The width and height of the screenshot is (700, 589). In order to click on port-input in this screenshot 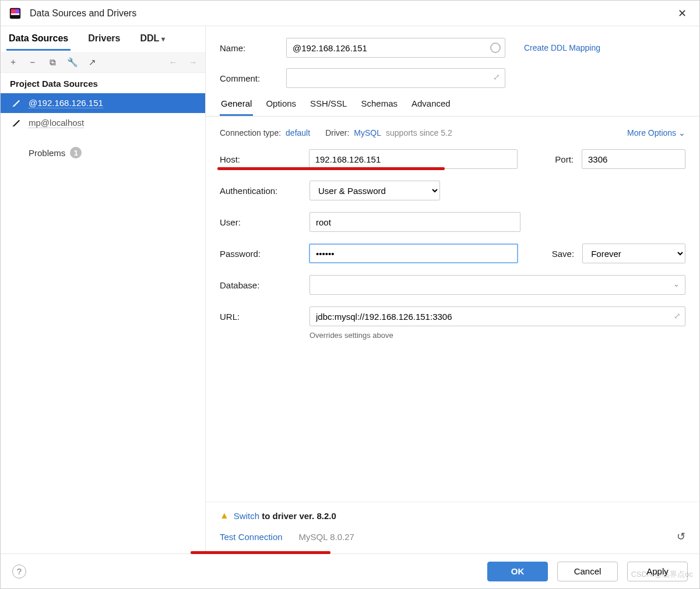, I will do `click(634, 159)`.